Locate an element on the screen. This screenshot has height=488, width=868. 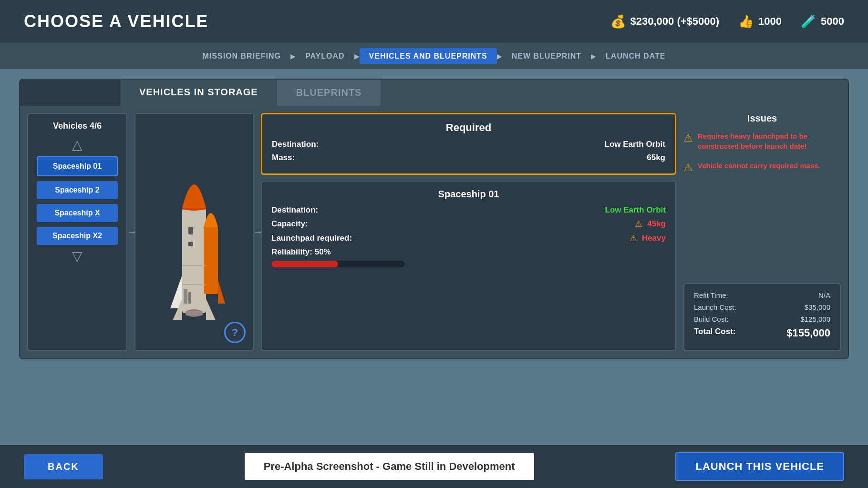
nav-payload: PAYLOAD is located at coordinates (325, 56).